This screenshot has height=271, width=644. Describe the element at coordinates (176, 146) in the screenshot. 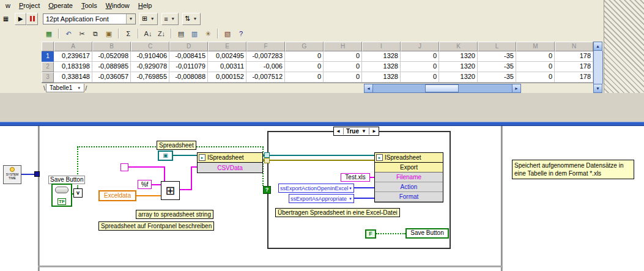

I see `spreadsheet-label: Spreadsheet` at that location.